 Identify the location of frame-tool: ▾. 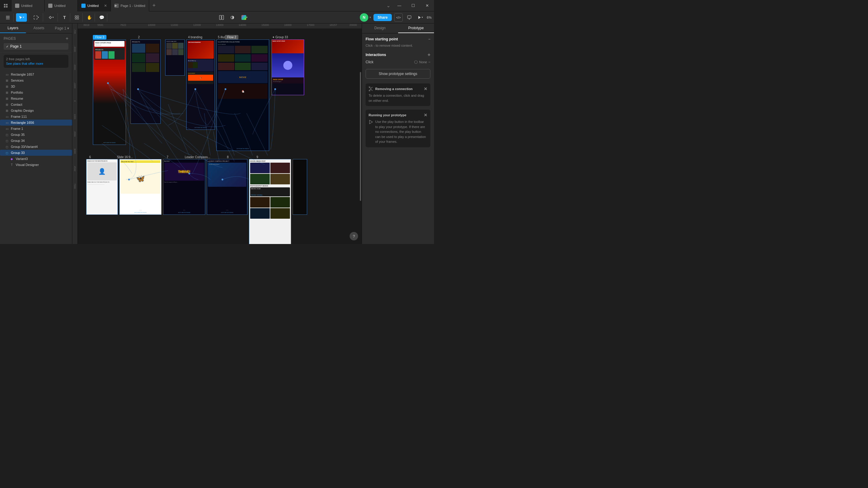
(36, 18).